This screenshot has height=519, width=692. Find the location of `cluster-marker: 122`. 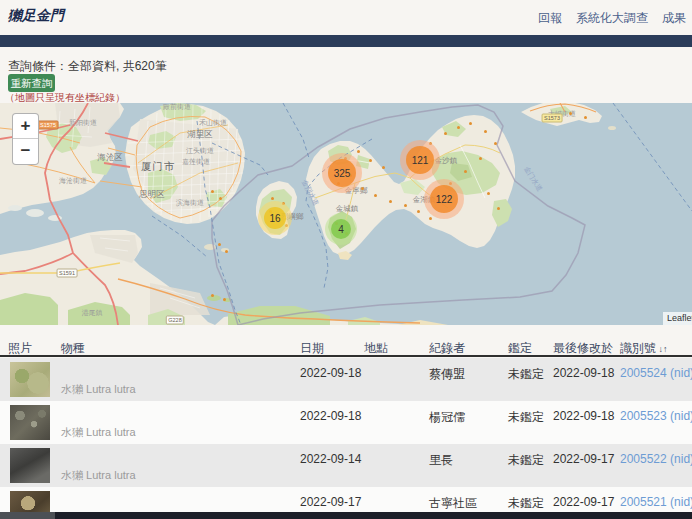

cluster-marker: 122 is located at coordinates (444, 199).